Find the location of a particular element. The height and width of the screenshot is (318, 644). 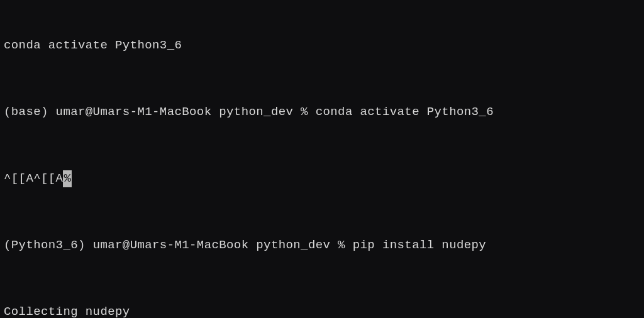

terminal-line: conda activate Python3_6 is located at coordinates (322, 45).